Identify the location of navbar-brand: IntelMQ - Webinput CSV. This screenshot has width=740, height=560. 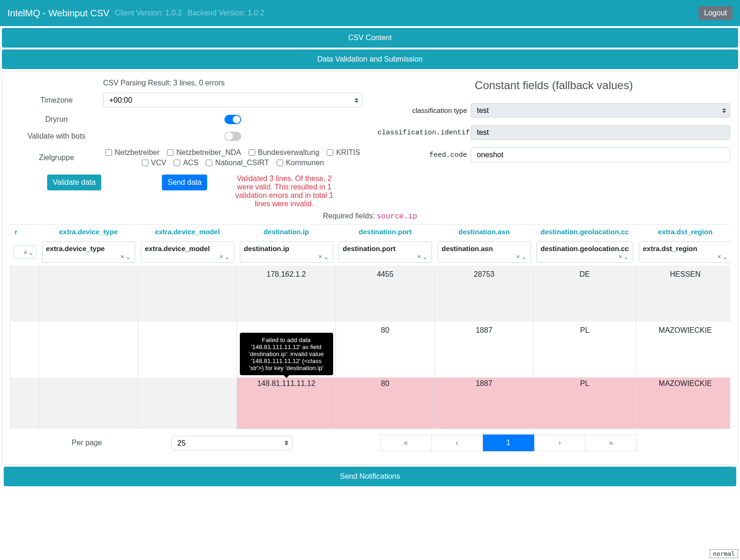
(59, 13).